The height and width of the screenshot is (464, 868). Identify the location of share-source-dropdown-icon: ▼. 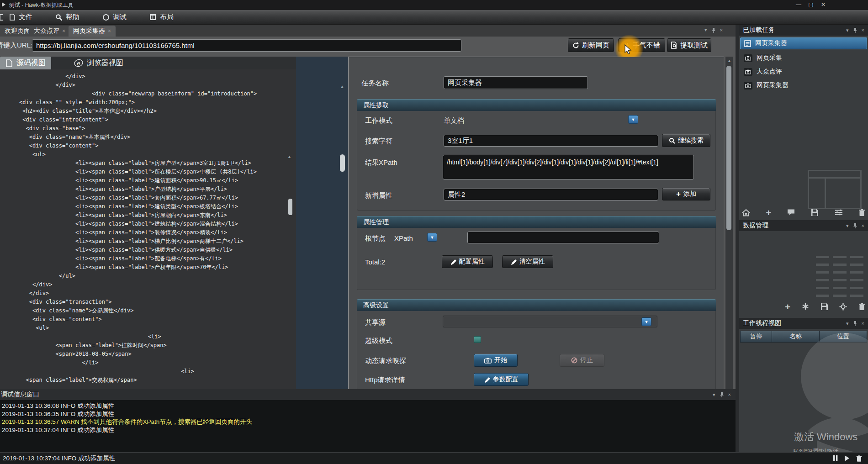
(646, 322).